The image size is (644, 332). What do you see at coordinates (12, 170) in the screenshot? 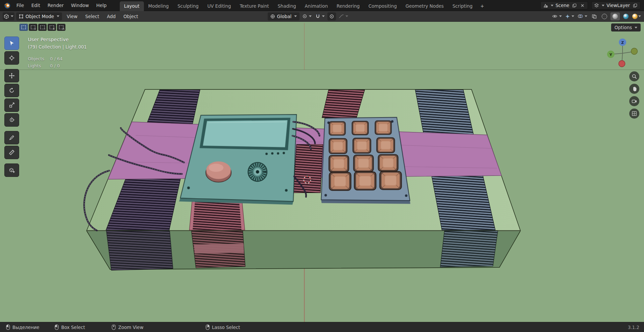
I see `tool-add-cube` at bounding box center [12, 170].